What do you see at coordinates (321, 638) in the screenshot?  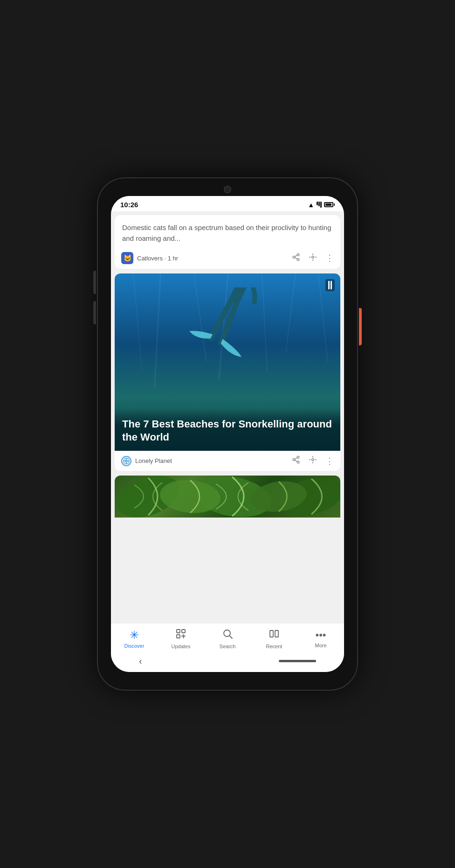 I see `nav-item-more: ••• More` at bounding box center [321, 638].